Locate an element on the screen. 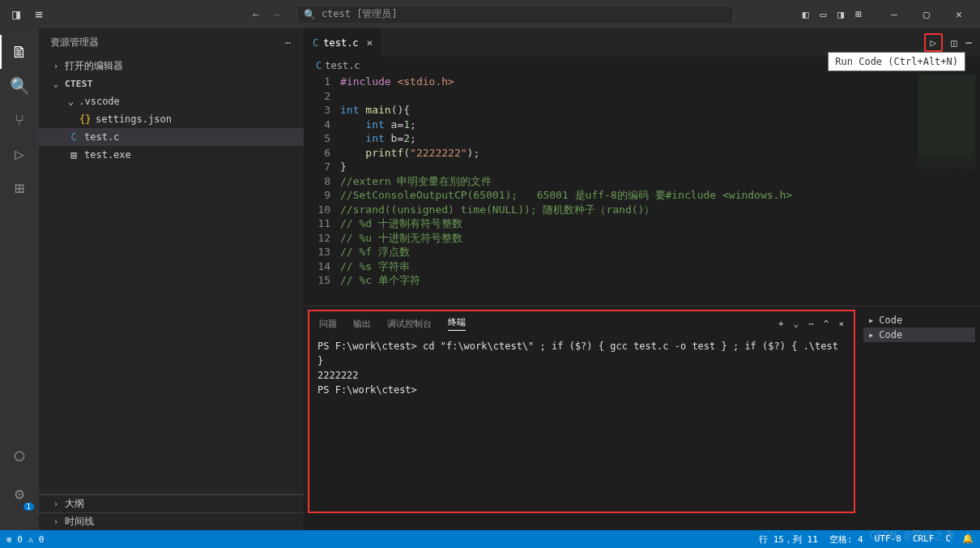  terminal-entry-2: ▸ Code is located at coordinates (919, 335).